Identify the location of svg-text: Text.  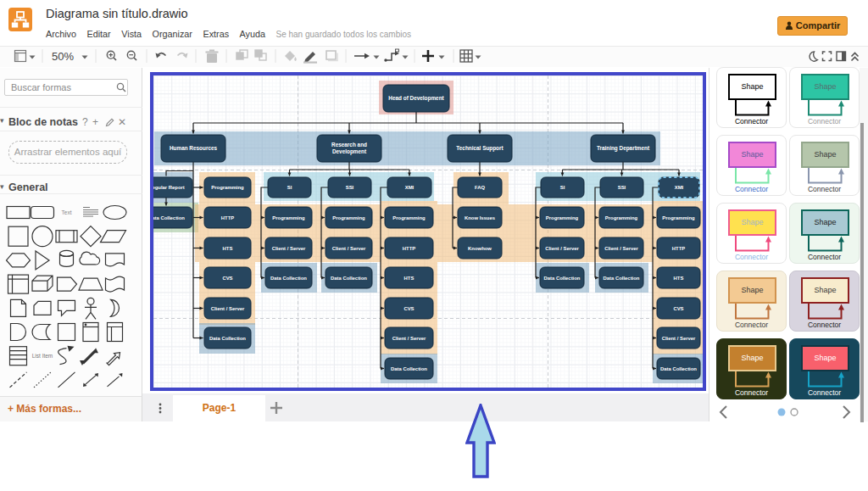
(67, 212).